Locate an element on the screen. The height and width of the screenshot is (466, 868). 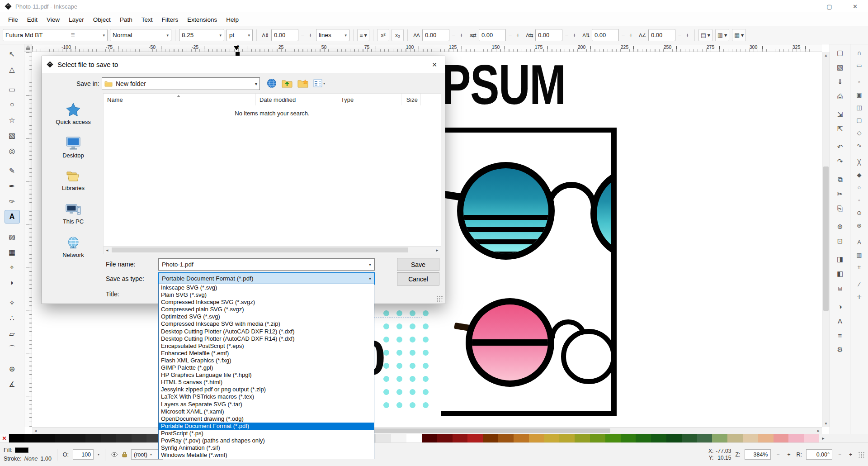
view-menu-button: ▾ is located at coordinates (319, 83).